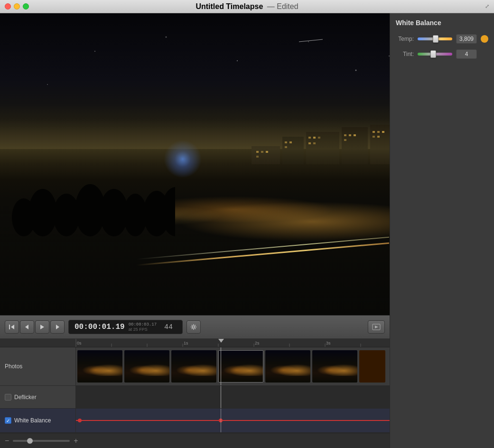  Describe the element at coordinates (12, 327) in the screenshot. I see `rewind-icon` at that location.